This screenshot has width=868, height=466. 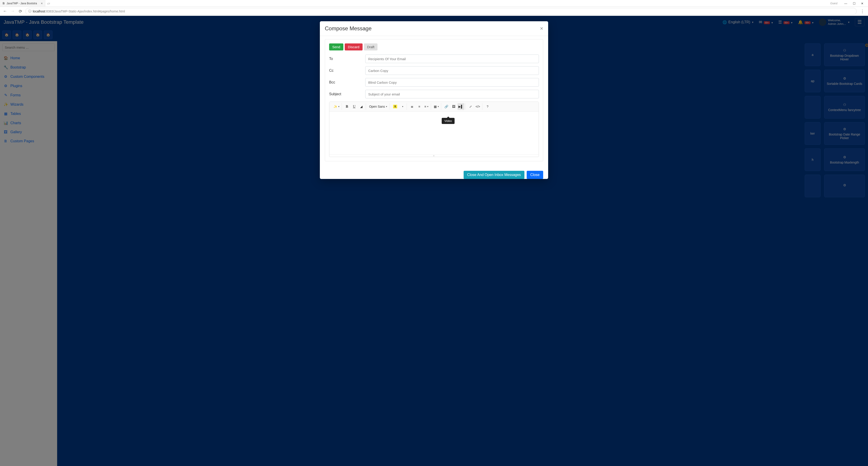 I want to click on editor-content-area, so click(x=434, y=133).